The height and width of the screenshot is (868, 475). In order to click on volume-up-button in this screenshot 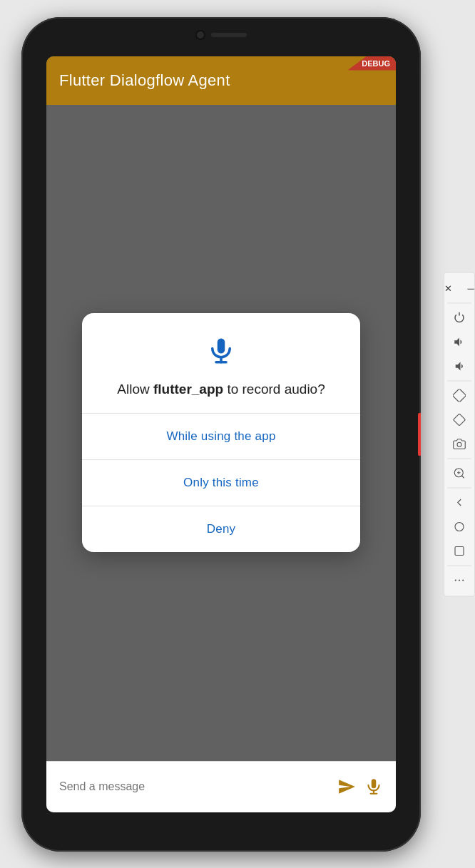, I will do `click(459, 342)`.